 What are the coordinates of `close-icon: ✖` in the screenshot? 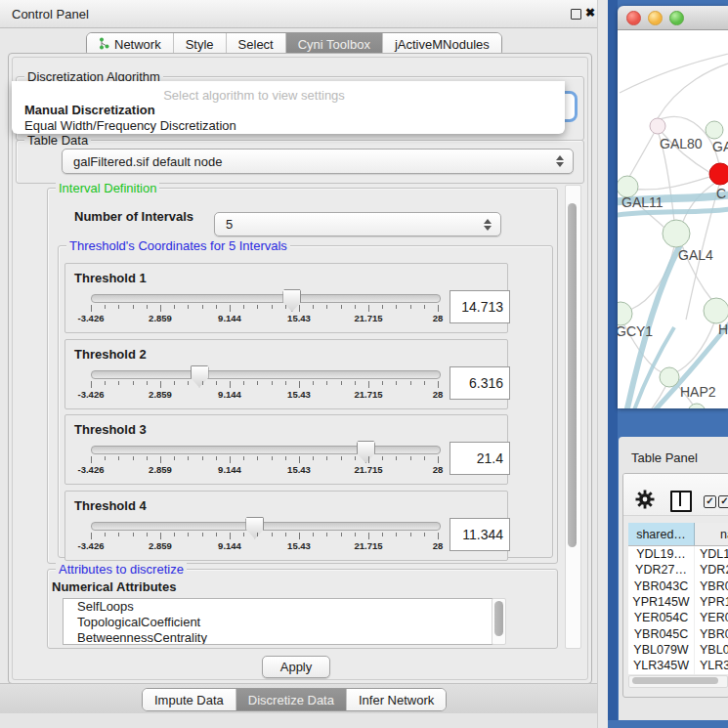 It's located at (590, 13).